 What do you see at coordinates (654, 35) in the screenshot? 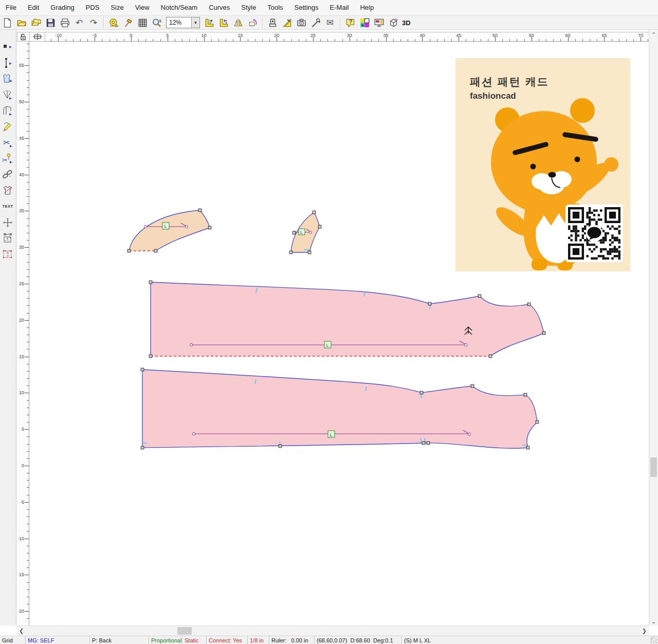
I see `scroll-up-arrow: ⌃` at bounding box center [654, 35].